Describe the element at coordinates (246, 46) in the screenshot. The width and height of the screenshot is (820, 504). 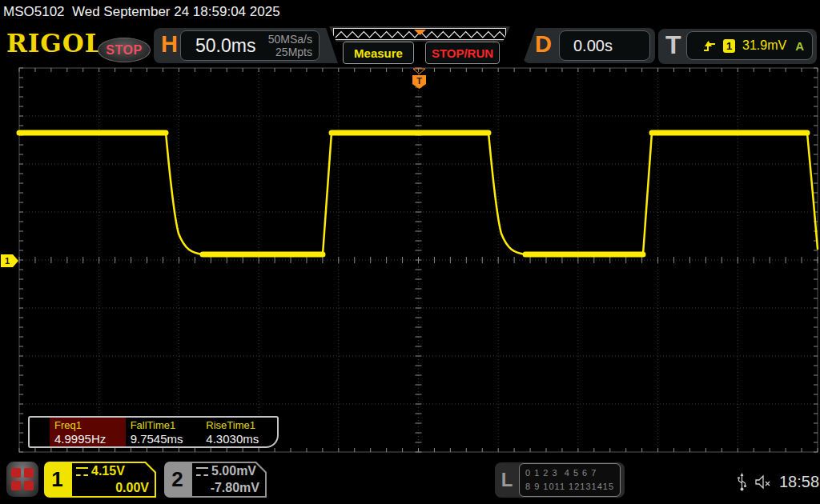
I see `horizontal-settings: H 50.0ms 50MSa/s 25Mpts` at that location.